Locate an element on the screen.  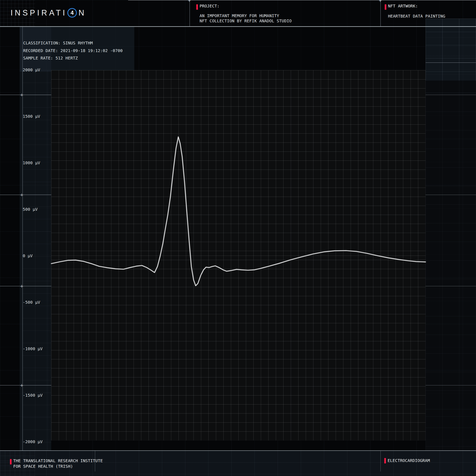
footer-org-line2: FOR SPACE HEALTH (TRISH) is located at coordinates (58, 466).